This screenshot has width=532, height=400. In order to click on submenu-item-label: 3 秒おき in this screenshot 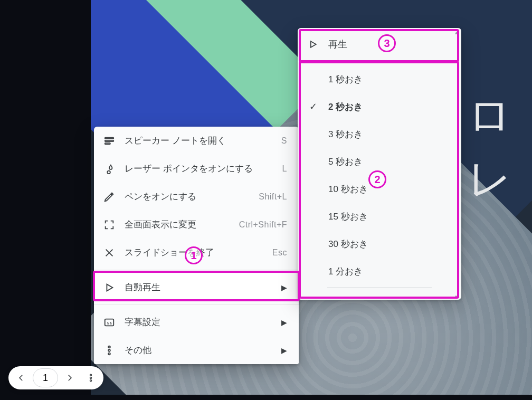, I will do `click(395, 134)`.